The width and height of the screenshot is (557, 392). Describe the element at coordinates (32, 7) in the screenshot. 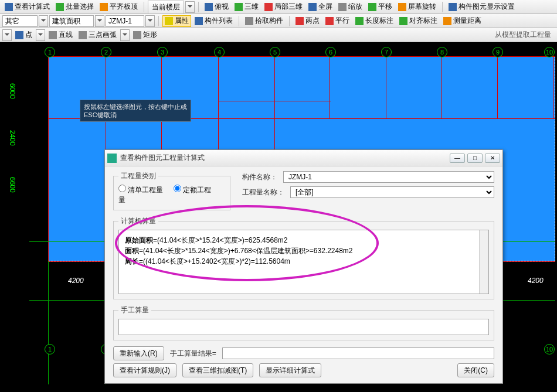

I see `menu-label: 查看计算式` at that location.